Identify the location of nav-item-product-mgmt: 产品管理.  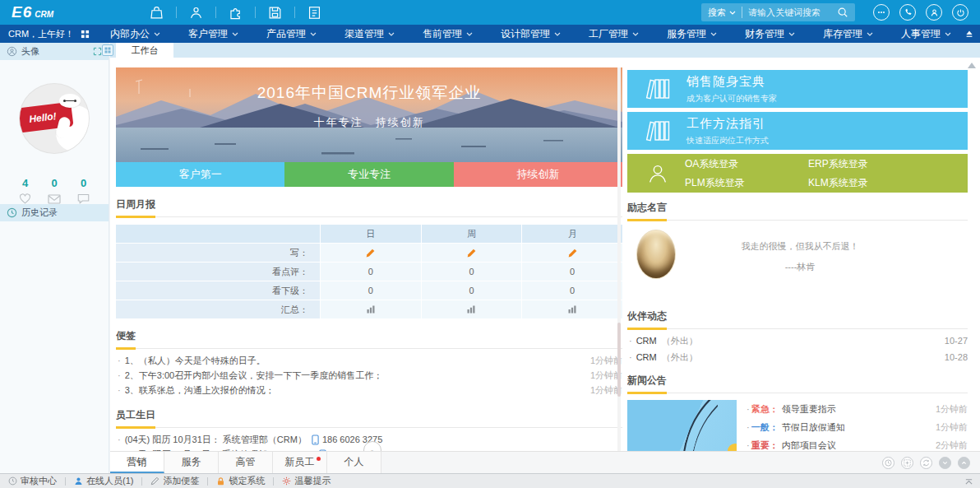
(291, 34).